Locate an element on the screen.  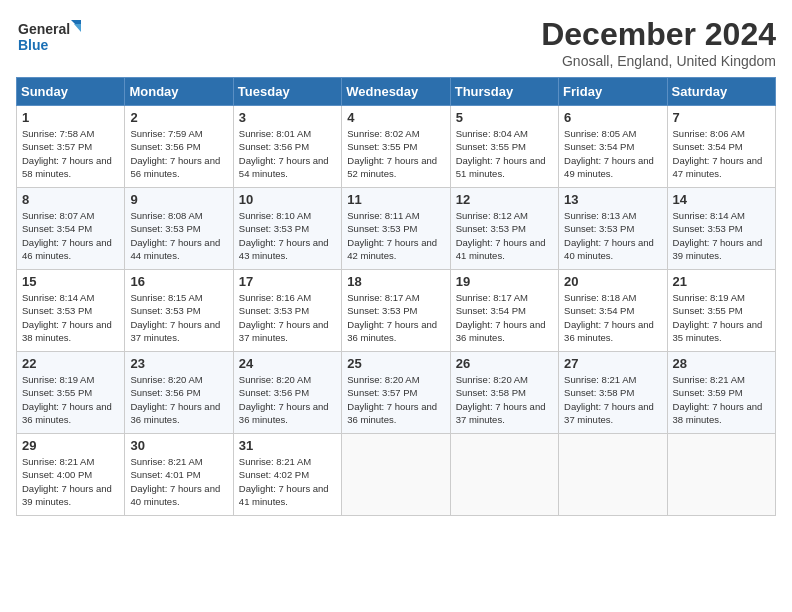
day-number: 13 is located at coordinates (612, 200).